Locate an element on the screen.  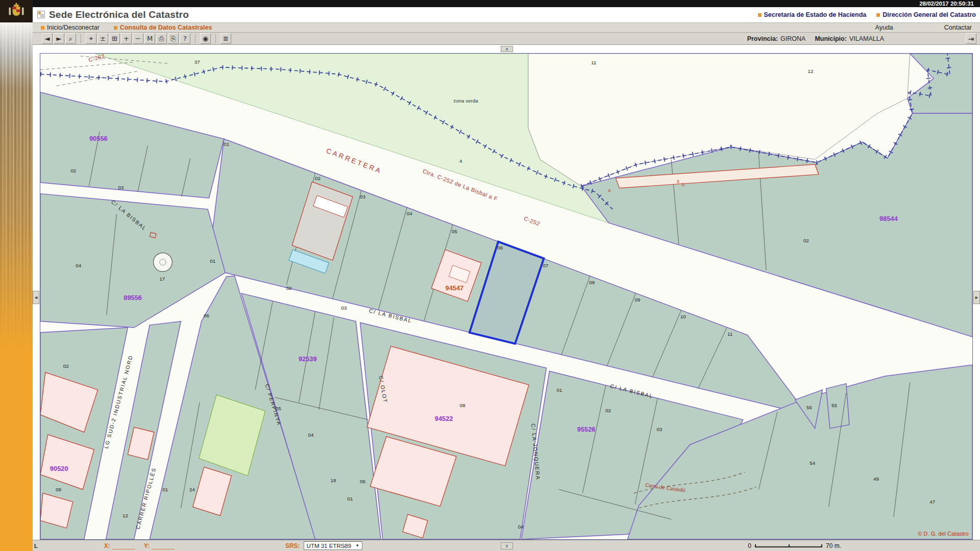
corner-mark: L is located at coordinates (36, 546).